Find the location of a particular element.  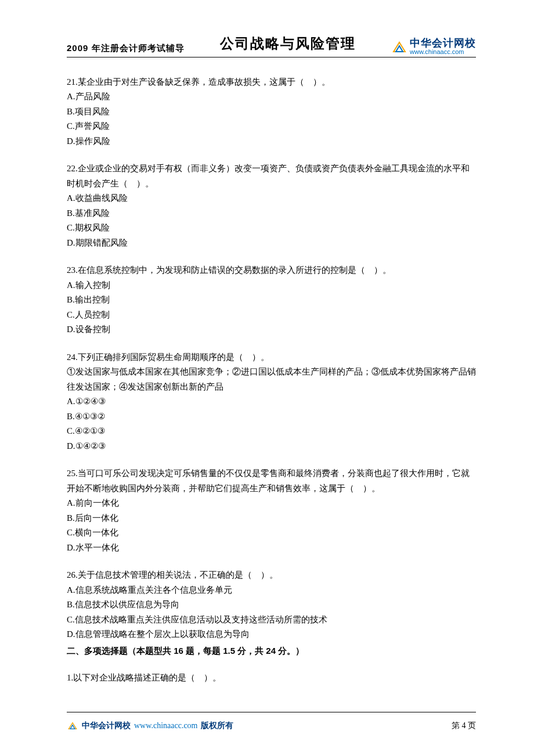

question-option: A.输入控制 is located at coordinates (272, 286).